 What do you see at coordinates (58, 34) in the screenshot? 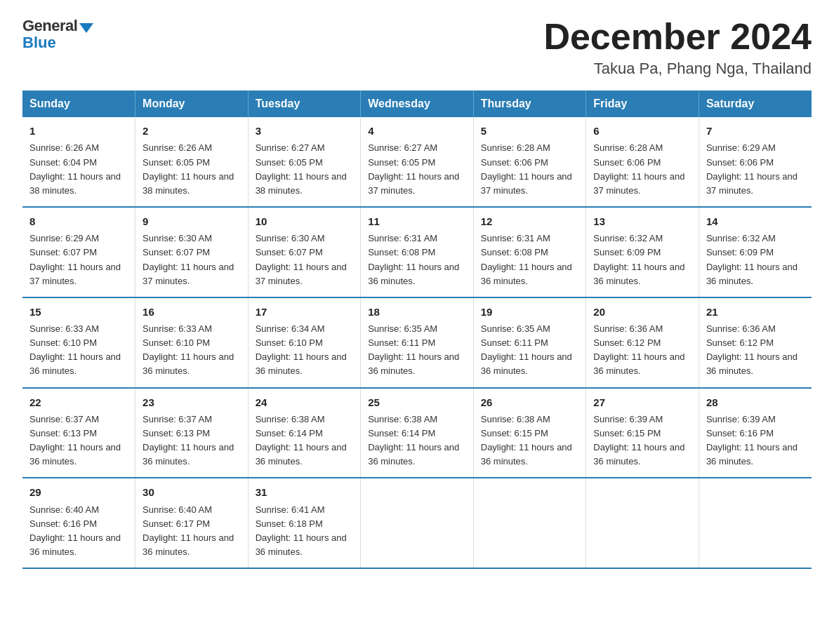
I see `logo: General Blue` at bounding box center [58, 34].